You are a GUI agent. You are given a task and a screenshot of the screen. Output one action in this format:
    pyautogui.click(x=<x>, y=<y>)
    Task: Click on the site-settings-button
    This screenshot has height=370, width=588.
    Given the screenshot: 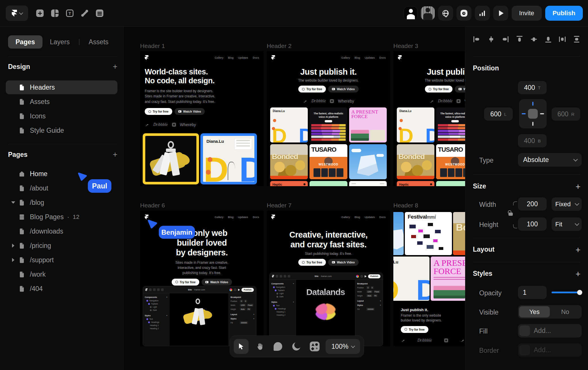 What is the action you would take?
    pyautogui.click(x=446, y=13)
    